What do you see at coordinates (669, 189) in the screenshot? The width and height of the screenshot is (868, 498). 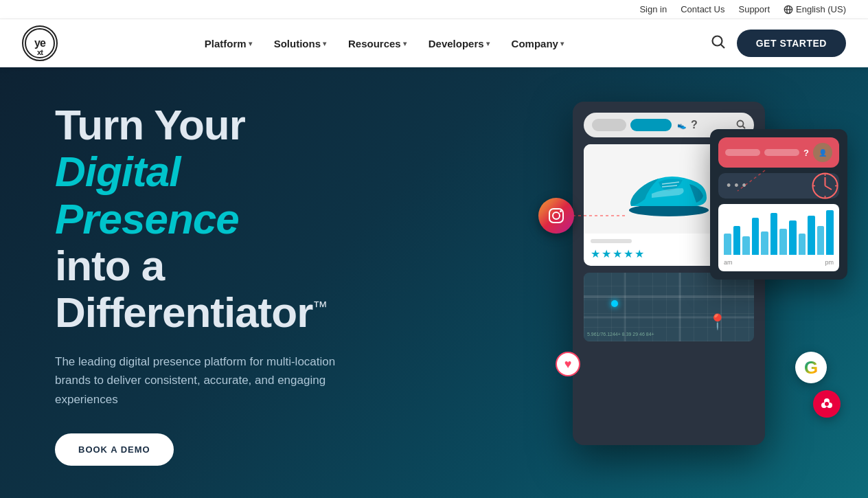 I see `shoe-image` at bounding box center [669, 189].